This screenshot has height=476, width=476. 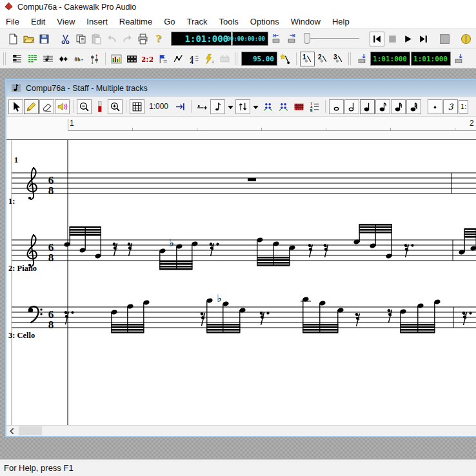 What do you see at coordinates (352, 107) in the screenshot?
I see `duration-half-button` at bounding box center [352, 107].